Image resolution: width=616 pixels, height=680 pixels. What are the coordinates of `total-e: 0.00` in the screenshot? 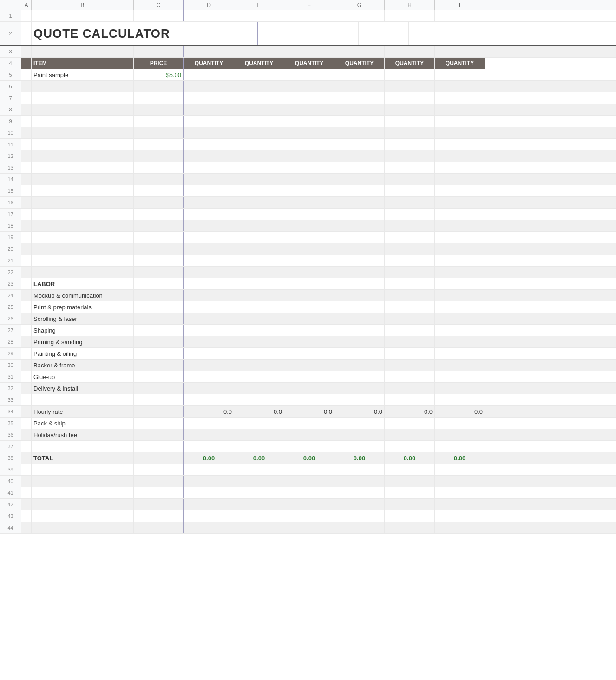 It's located at (259, 458).